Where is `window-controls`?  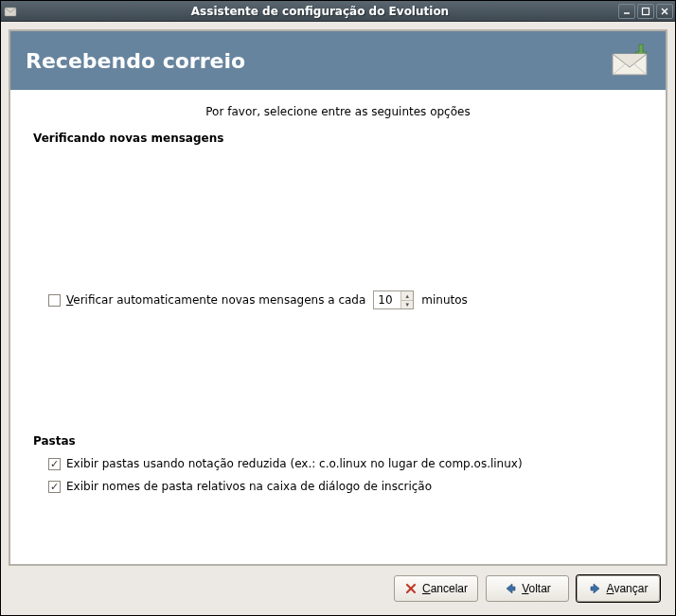 window-controls is located at coordinates (646, 11).